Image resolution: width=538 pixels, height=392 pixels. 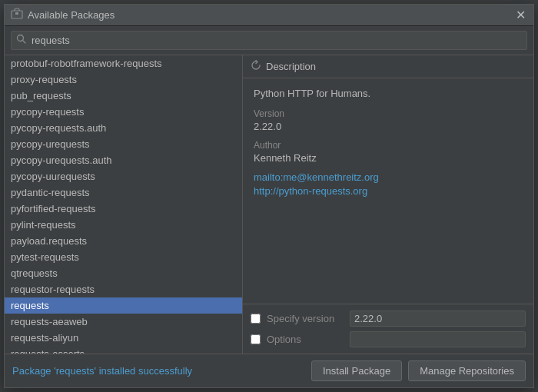 I want to click on version-value: 2.22.0, so click(x=388, y=126).